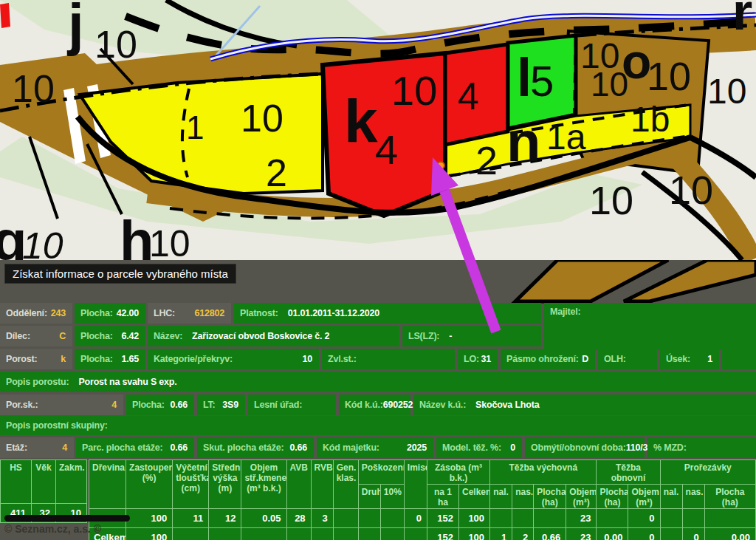 Image resolution: width=756 pixels, height=540 pixels. What do you see at coordinates (566, 137) in the screenshot?
I see `map-label: 1a` at bounding box center [566, 137].